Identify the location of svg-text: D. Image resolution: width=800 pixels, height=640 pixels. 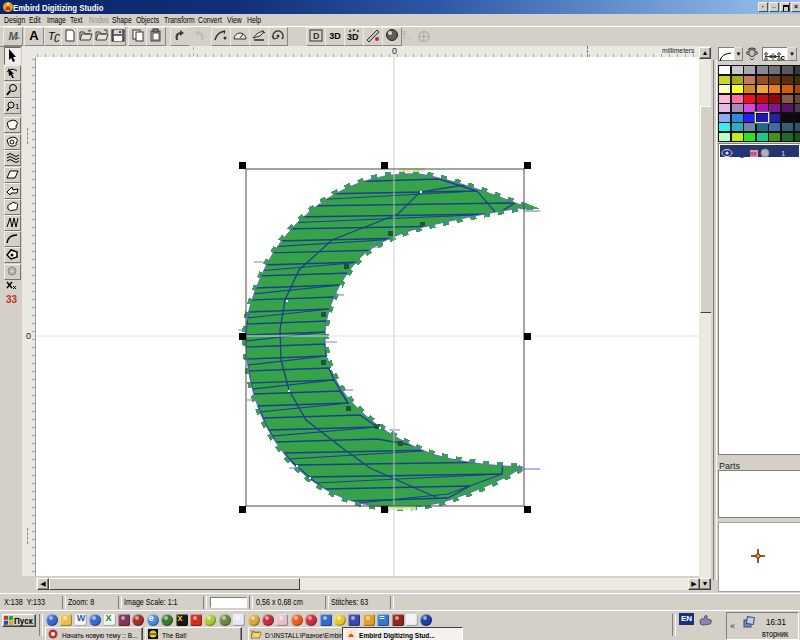
(316, 36).